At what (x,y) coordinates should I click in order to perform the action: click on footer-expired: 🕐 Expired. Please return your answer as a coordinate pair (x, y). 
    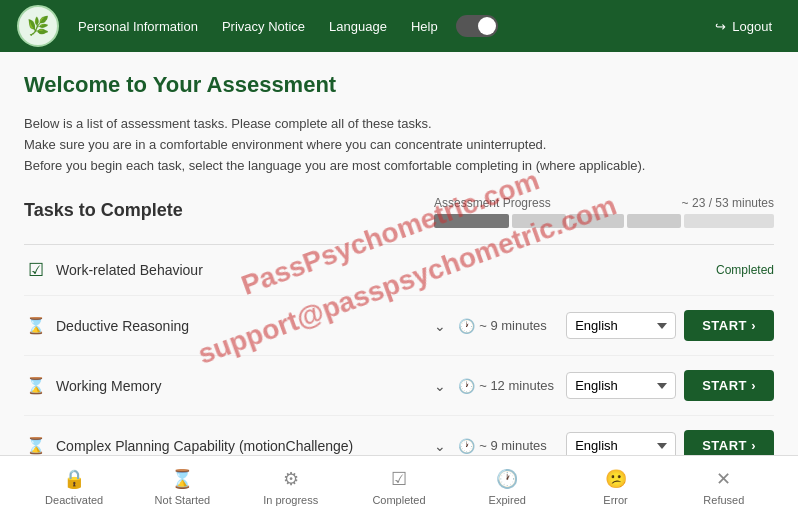
    Looking at the image, I should click on (507, 482).